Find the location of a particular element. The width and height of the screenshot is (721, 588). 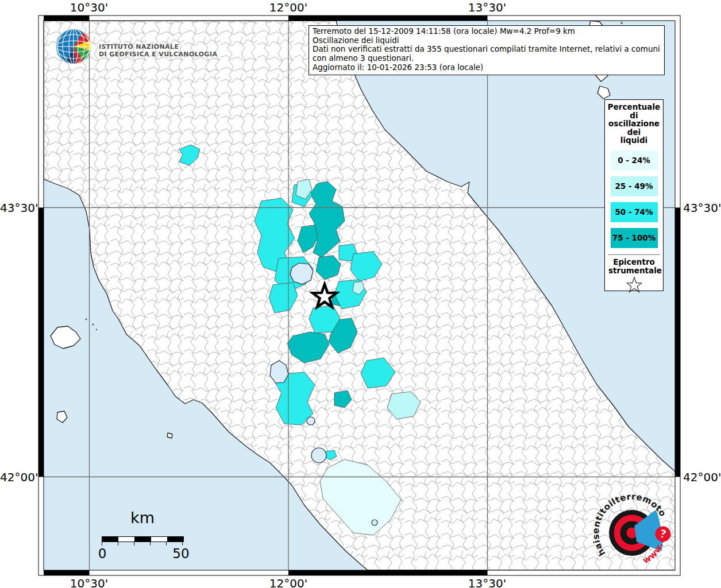

ingv-globe-icon is located at coordinates (75, 47).